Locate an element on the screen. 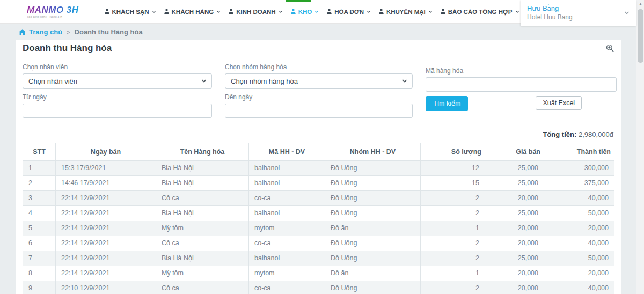  table-row: 3 22:14 12/9/2021 Cô ca co-ca Đồ Uống 2 … is located at coordinates (319, 199).